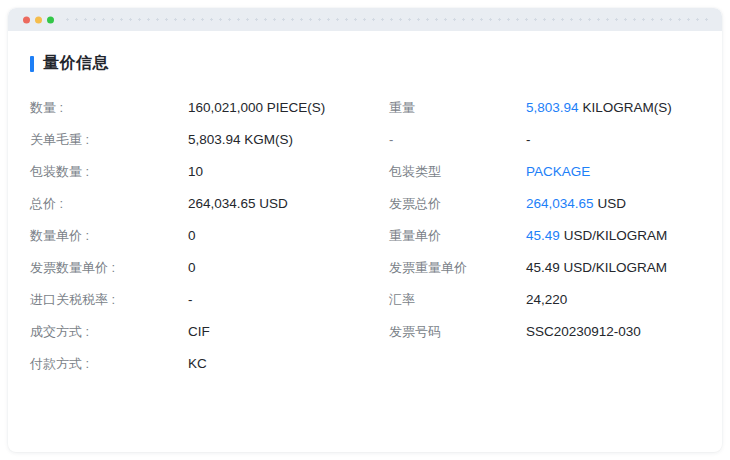  I want to click on field-value-trade-terms: CIF, so click(288, 332).